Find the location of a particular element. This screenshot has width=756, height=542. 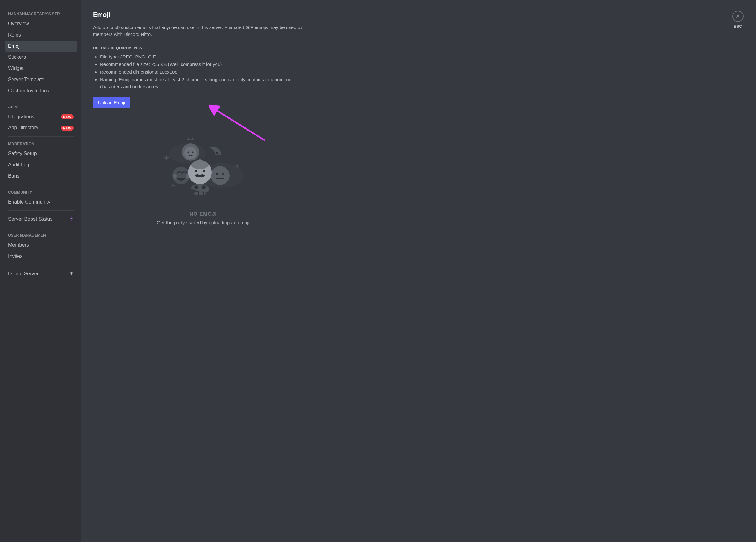

sidebar-item-integrations: Integrations NEW is located at coordinates (41, 117).